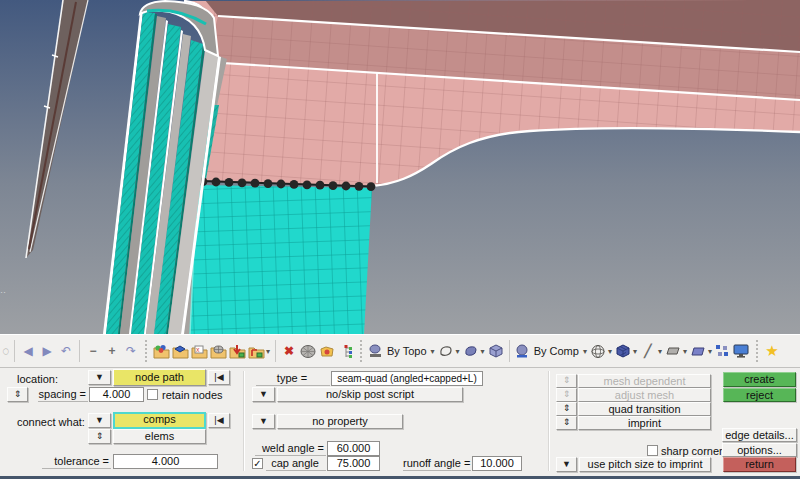  What do you see at coordinates (742, 351) in the screenshot?
I see `performance-graphics-icon` at bounding box center [742, 351].